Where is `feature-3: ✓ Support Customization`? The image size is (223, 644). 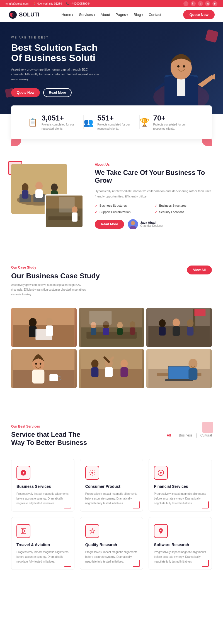
feature-3: ✓ Support Customization is located at coordinates (123, 212).